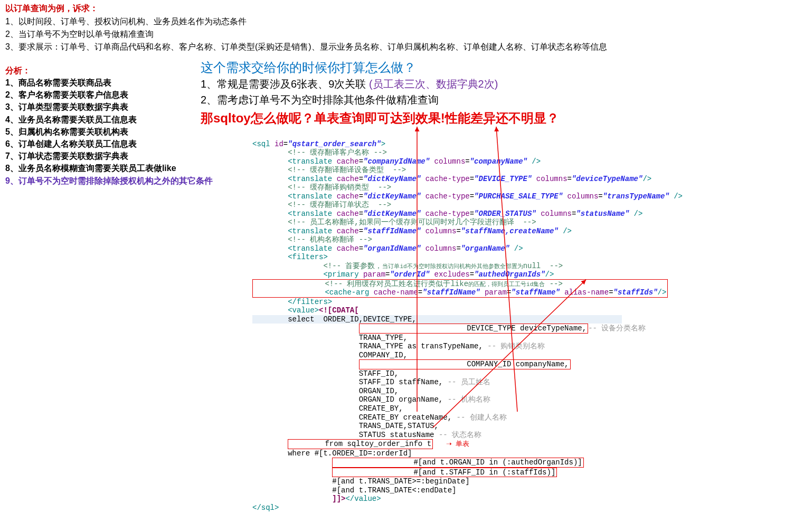 The width and height of the screenshot is (785, 532). I want to click on requirement-item: 3、要求展示：订单号、订单商品代码和名称、客户名称、订单类型(采购还是销售)、显…, so click(393, 47).